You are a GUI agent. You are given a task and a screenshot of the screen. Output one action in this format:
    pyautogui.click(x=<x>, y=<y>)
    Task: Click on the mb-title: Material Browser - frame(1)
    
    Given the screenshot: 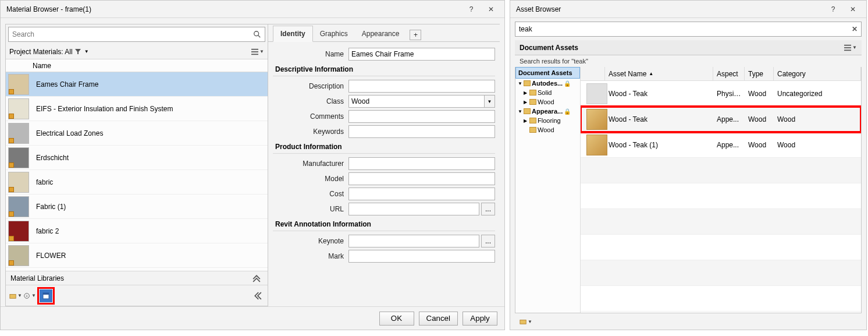 What is the action you would take?
    pyautogui.click(x=233, y=9)
    